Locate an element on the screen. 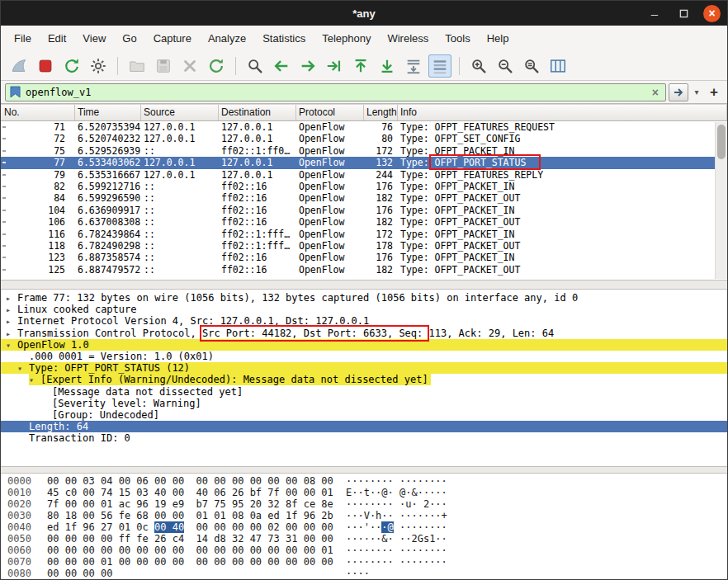 The height and width of the screenshot is (580, 728). hex-row-0030: 003080 18 00 56 fe 68 00 00 01 01 08 0a … is located at coordinates (367, 516).